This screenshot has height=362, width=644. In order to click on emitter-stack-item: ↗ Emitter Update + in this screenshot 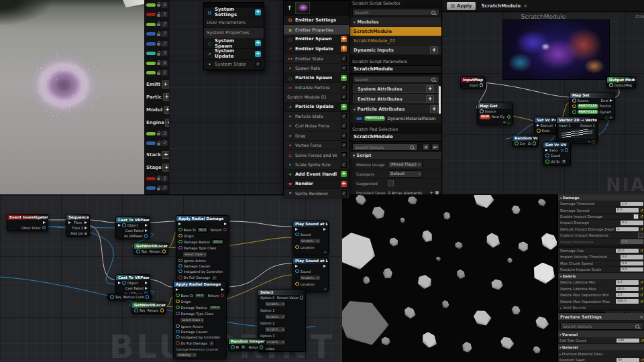, I will do `click(317, 49)`.